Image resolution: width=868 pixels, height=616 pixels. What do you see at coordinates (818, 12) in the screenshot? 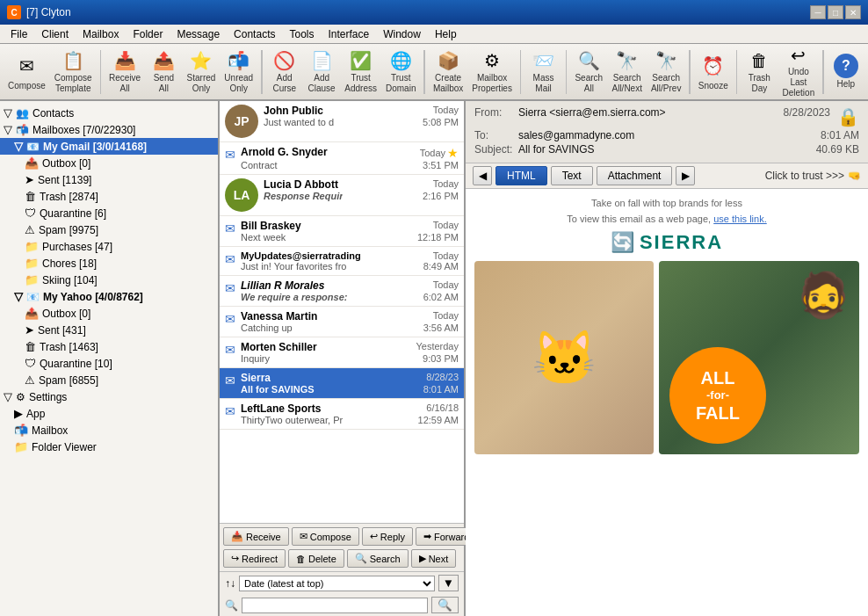
I see `minimize-button: ─` at bounding box center [818, 12].